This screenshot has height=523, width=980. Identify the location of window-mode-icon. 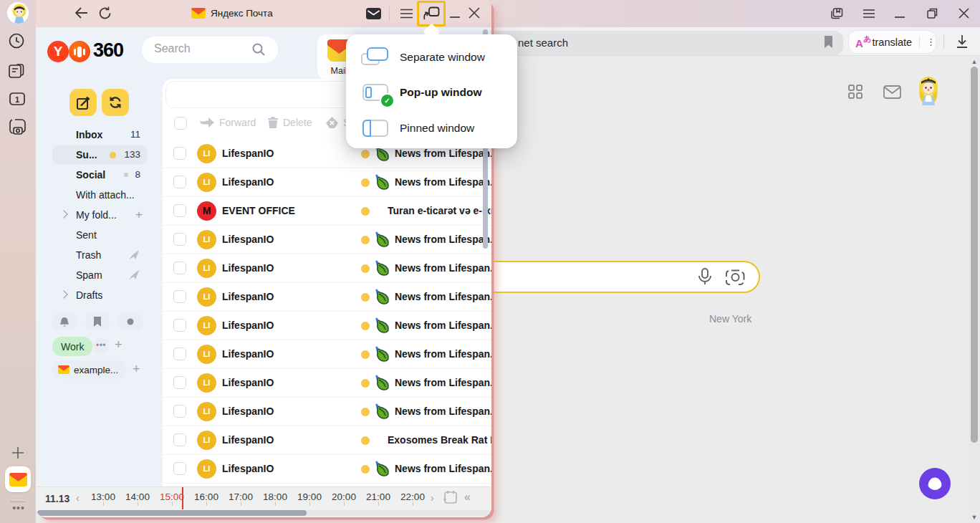
(431, 14).